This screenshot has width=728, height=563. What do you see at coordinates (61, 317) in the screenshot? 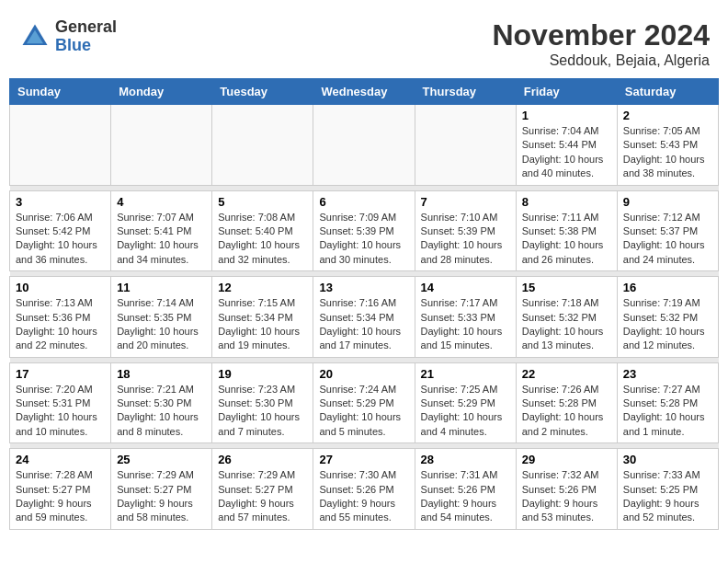
I see `calendar-cell: 10Sunrise: 7:13 AM Sunset: 5:36 PM Dayli…` at bounding box center [61, 317].